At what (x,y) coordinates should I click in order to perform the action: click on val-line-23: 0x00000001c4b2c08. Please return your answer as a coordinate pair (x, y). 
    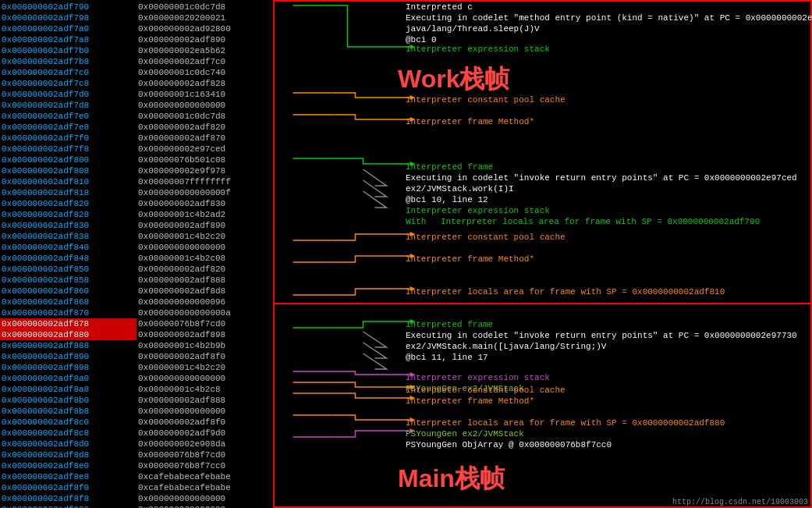
    Looking at the image, I should click on (204, 258).